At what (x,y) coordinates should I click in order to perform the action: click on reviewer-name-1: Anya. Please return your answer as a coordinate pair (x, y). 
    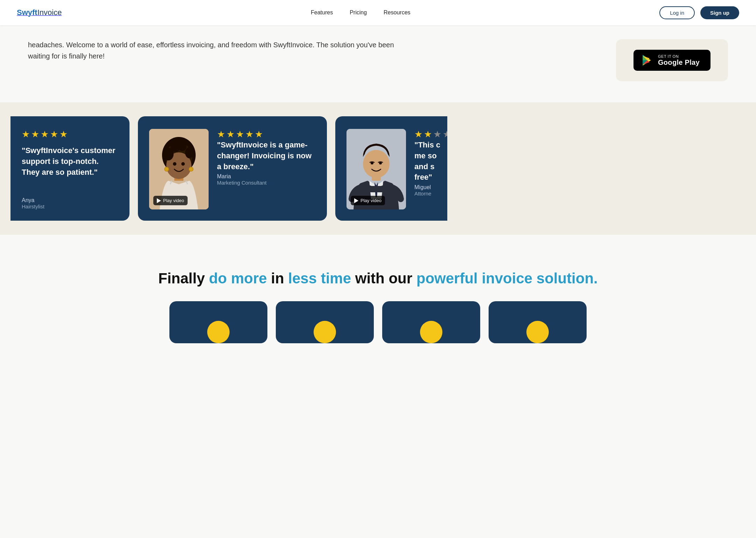
    Looking at the image, I should click on (70, 200).